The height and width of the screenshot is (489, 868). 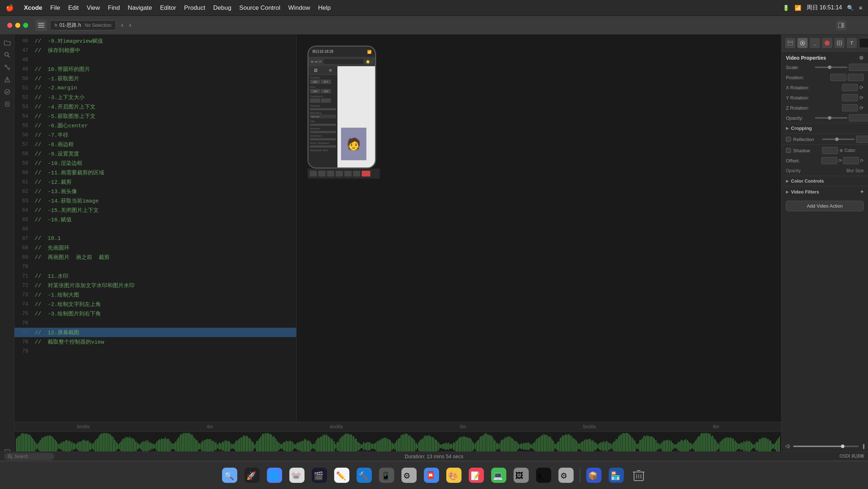 What do you see at coordinates (544, 475) in the screenshot?
I see `dock-terminal: $_` at bounding box center [544, 475].